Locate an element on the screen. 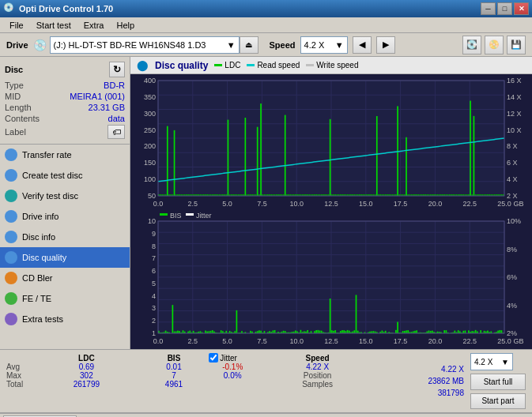 The width and height of the screenshot is (532, 417). speed-dropdown: 4.2 X▼ is located at coordinates (492, 362).